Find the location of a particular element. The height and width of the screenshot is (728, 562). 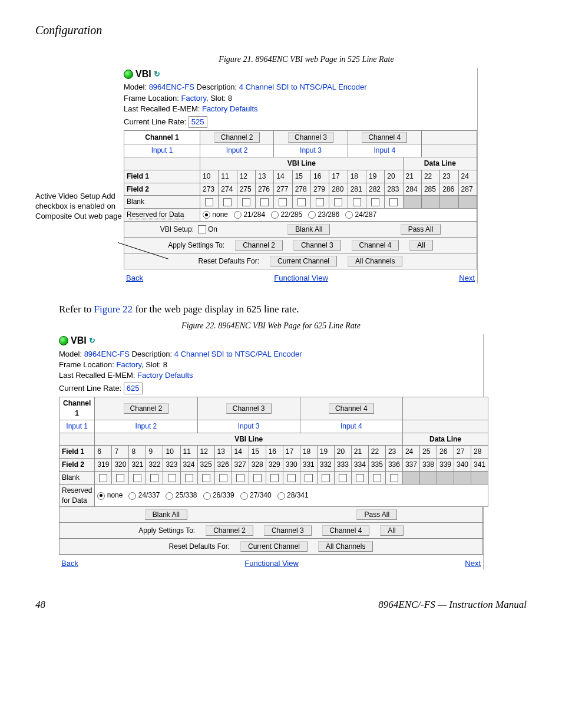

emem-value: Factory Defaults is located at coordinates (230, 108).